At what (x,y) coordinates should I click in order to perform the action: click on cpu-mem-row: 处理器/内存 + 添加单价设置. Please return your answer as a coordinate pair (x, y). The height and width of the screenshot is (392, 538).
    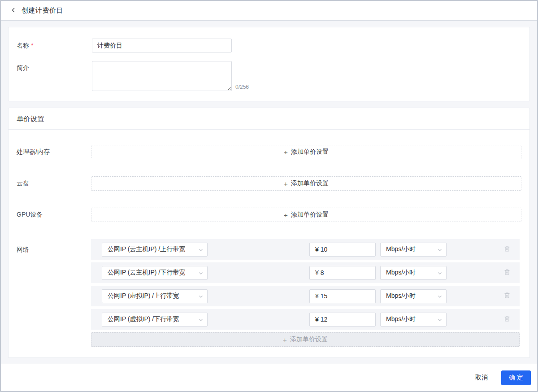
    Looking at the image, I should click on (269, 152).